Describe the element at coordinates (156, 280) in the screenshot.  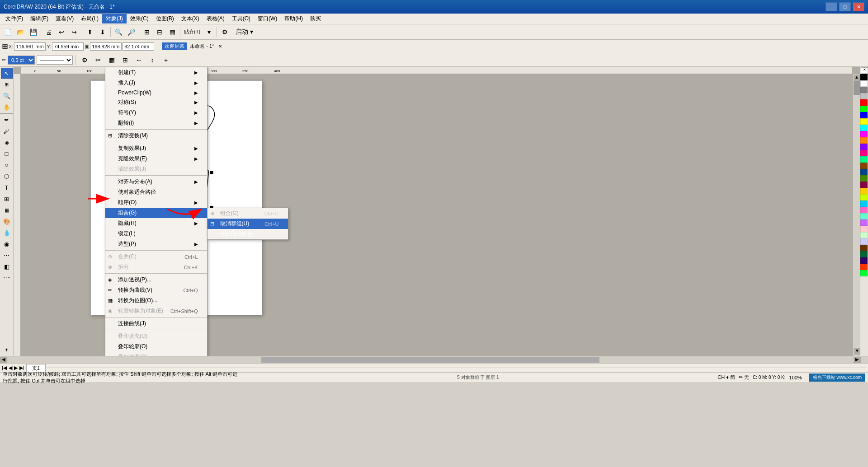
I see `menu-add-perspective: ◈ 添加透视(P)...` at that location.